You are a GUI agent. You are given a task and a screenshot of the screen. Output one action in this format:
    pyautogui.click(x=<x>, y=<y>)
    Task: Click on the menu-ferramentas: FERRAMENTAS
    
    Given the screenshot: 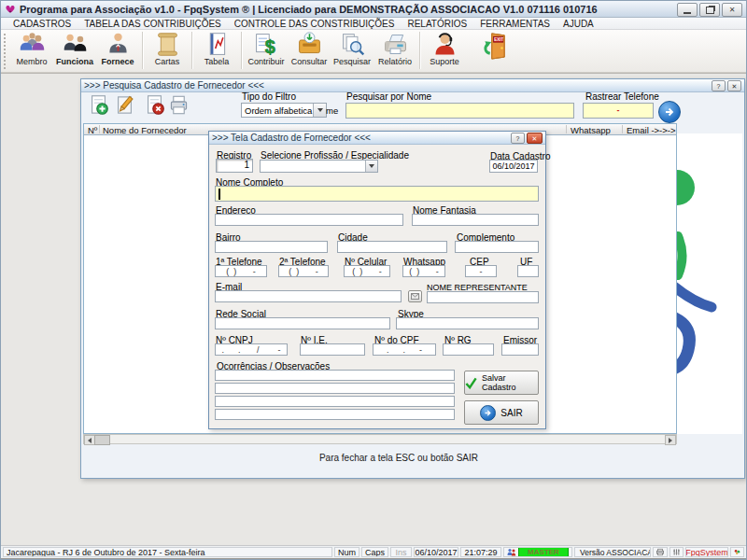 What is the action you would take?
    pyautogui.click(x=515, y=24)
    